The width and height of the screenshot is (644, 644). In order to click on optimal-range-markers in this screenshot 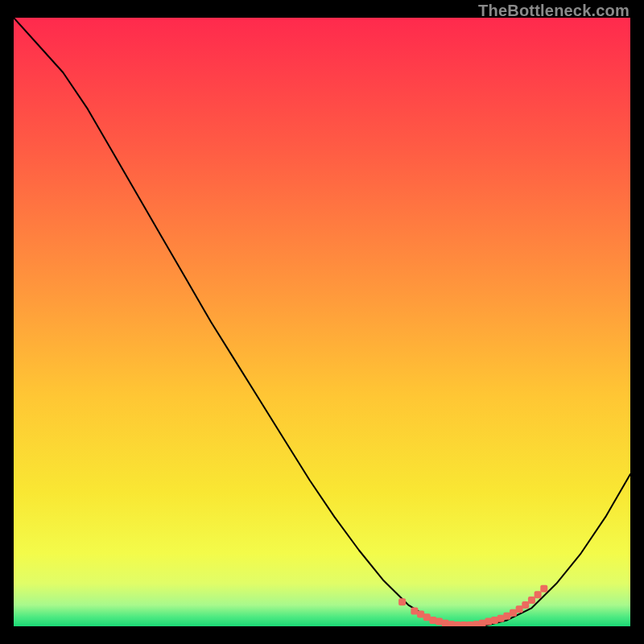, I will do `click(473, 605)`.